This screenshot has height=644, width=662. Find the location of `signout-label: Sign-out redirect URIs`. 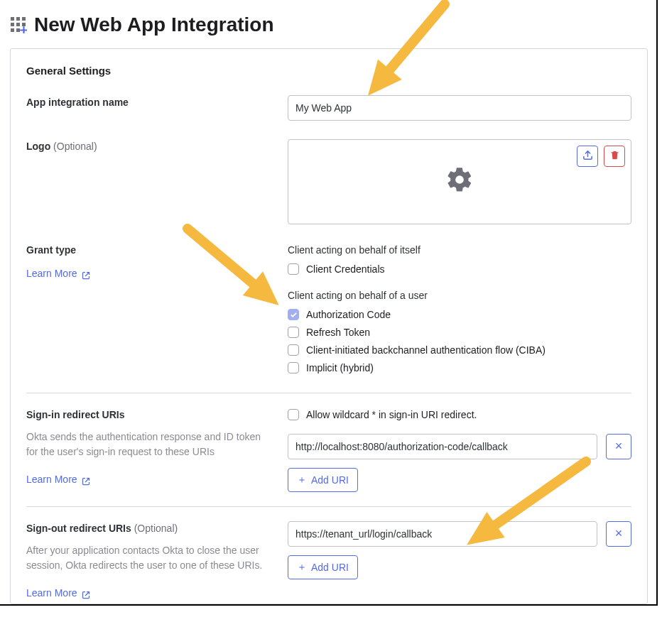

signout-label: Sign-out redirect URIs is located at coordinates (79, 528).